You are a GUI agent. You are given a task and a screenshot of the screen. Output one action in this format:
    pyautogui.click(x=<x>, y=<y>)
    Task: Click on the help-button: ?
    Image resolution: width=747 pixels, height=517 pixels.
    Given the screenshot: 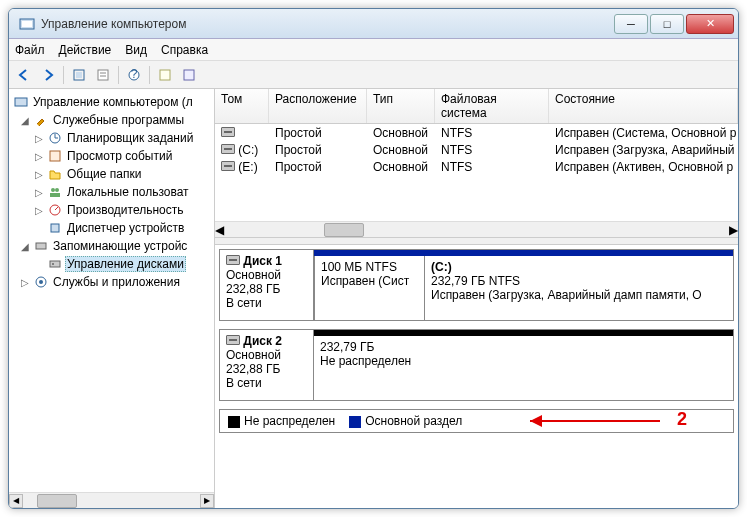 What is the action you would take?
    pyautogui.click(x=134, y=75)
    